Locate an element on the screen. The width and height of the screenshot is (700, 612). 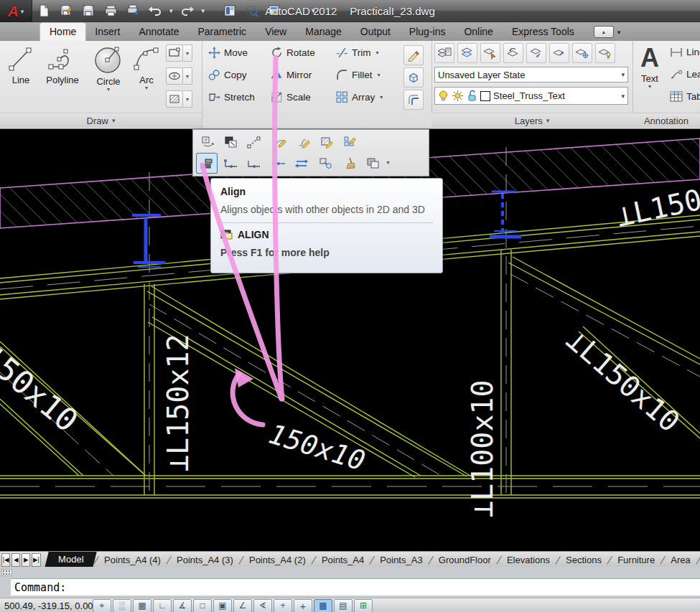
arc-dropdown: ▾ is located at coordinates (146, 88).